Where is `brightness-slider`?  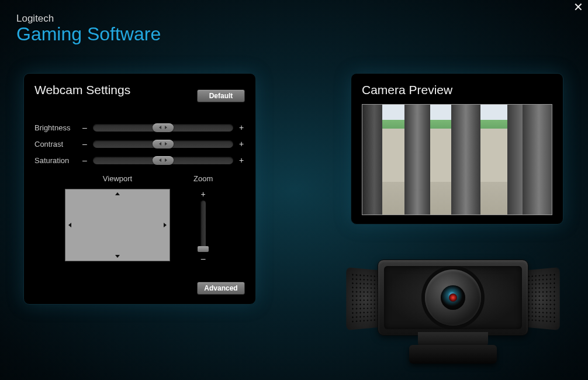 brightness-slider is located at coordinates (163, 127).